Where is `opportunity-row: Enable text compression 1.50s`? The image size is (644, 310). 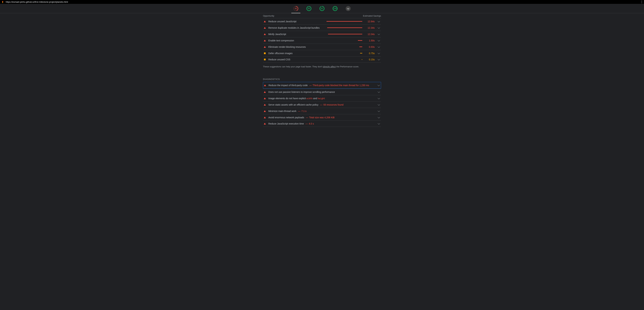
opportunity-row: Enable text compression 1.50s is located at coordinates (322, 40).